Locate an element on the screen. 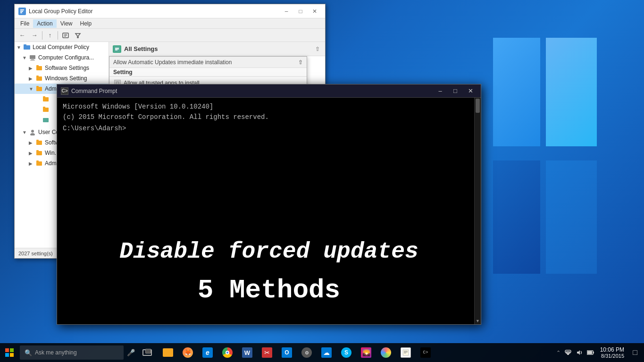 The image size is (644, 362). notification-button: □ is located at coordinates (635, 353).